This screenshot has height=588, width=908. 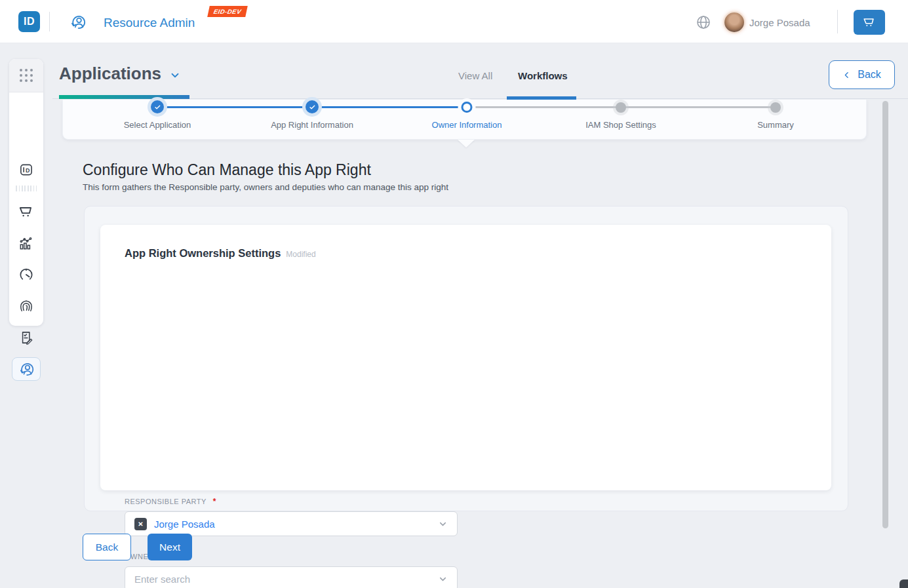 What do you see at coordinates (467, 125) in the screenshot?
I see `step-label: Owner Information` at bounding box center [467, 125].